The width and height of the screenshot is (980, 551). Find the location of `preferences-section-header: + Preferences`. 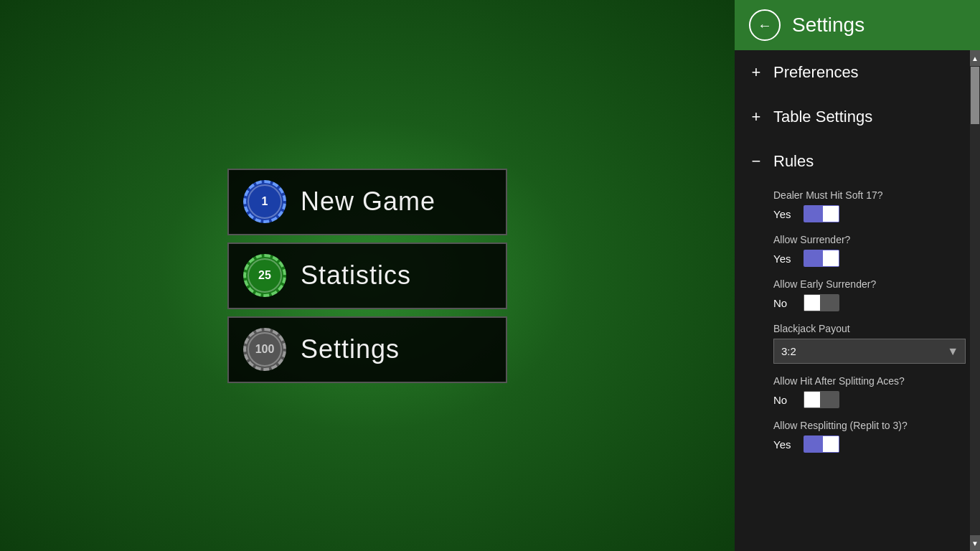

preferences-section-header: + Preferences is located at coordinates (857, 72).